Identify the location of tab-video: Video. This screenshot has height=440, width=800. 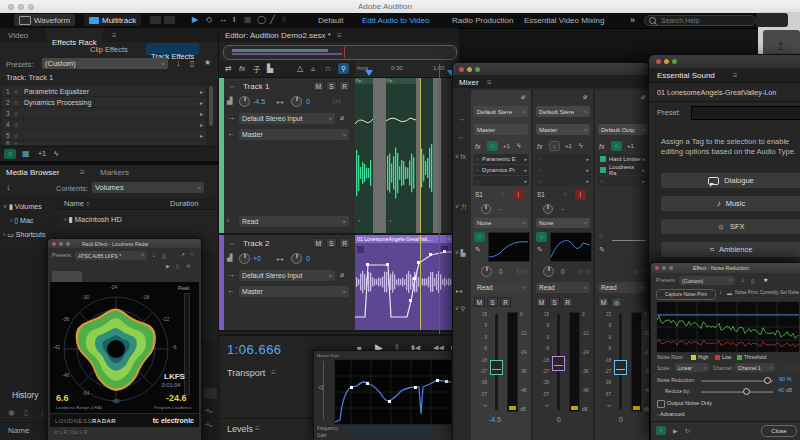
(18, 36).